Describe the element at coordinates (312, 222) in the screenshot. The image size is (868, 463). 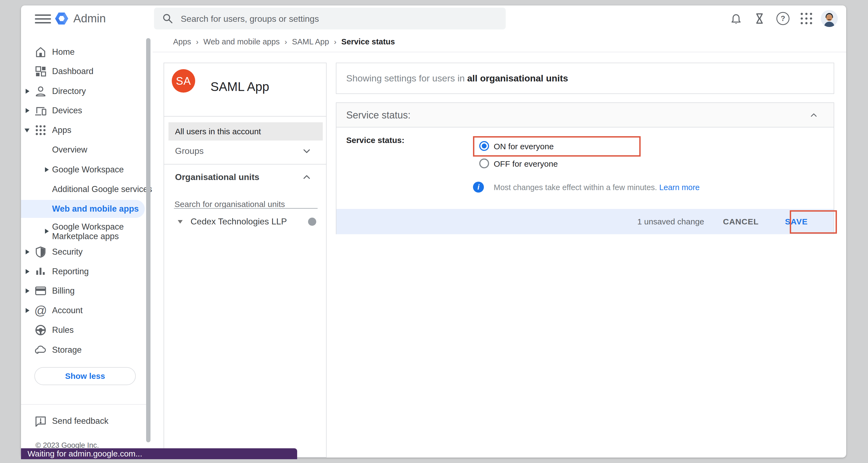
I see `org-unit-status-dot` at that location.